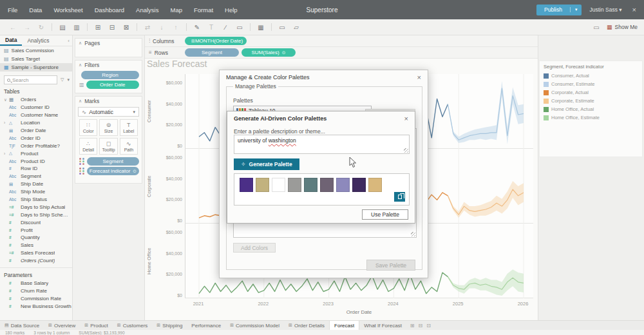 The image size is (644, 335). What do you see at coordinates (36, 261) in the screenshot?
I see `field-item: #Orders (Count)` at bounding box center [36, 261].